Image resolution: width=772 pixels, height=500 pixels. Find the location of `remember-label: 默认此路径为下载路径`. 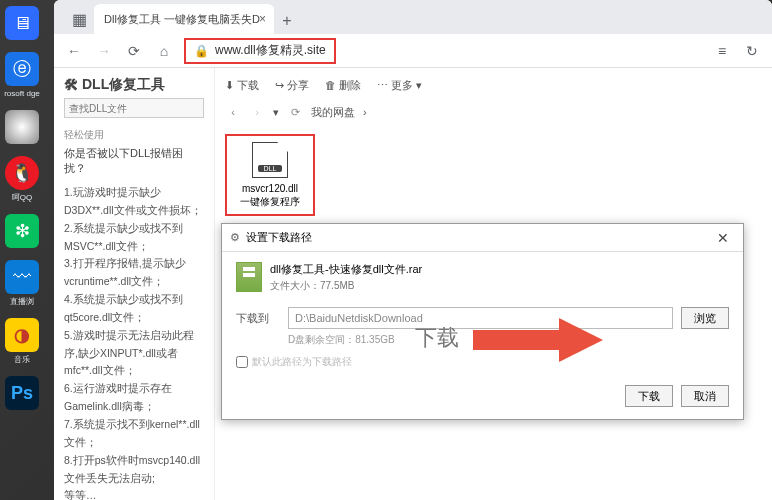

remember-label: 默认此路径为下载路径 is located at coordinates (302, 362).